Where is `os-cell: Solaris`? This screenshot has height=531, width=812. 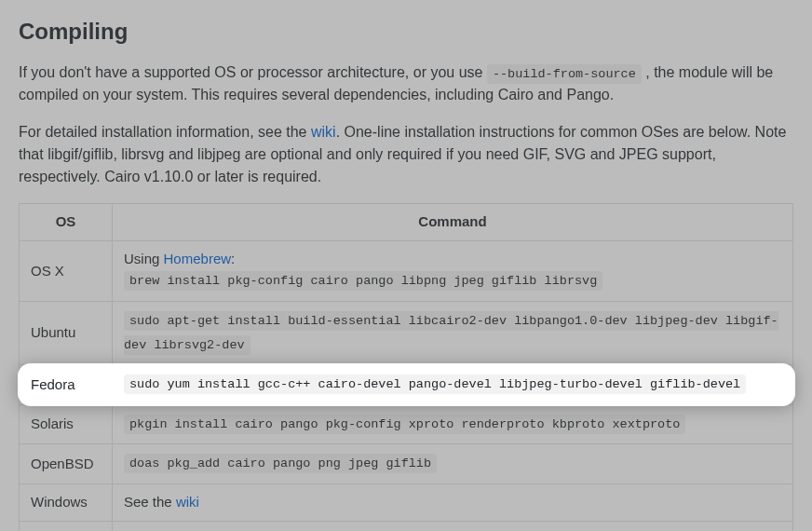 os-cell: Solaris is located at coordinates (66, 425).